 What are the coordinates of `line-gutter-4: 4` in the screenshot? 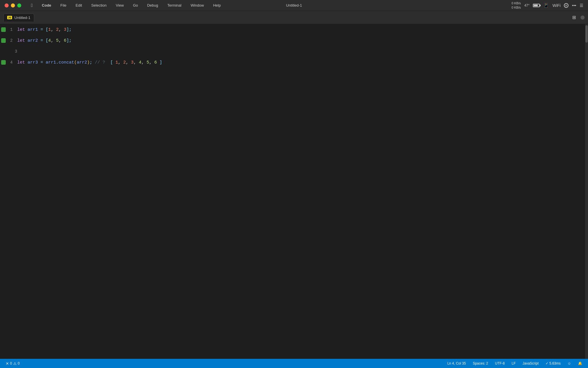 It's located at (7, 62).